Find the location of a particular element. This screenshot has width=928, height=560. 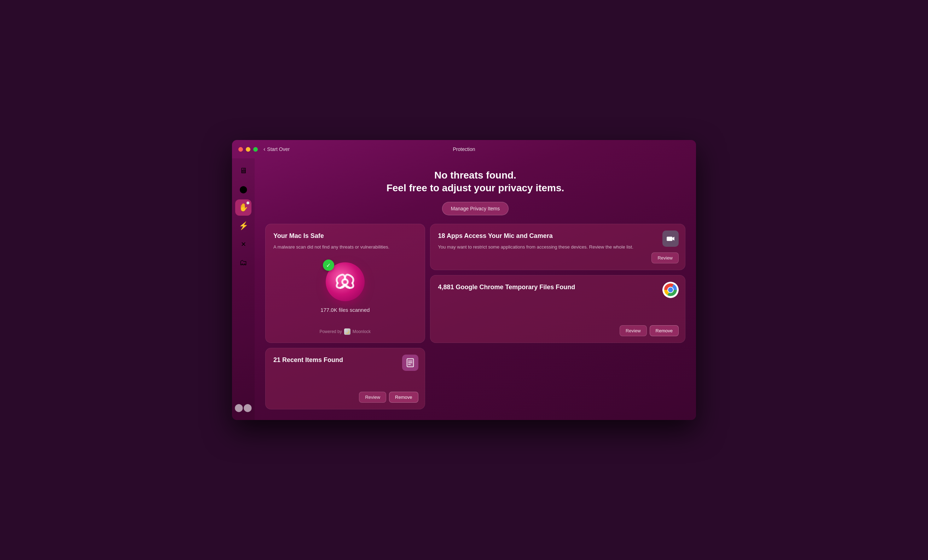

titlebar: ‹ Start Over Protection is located at coordinates (464, 149).